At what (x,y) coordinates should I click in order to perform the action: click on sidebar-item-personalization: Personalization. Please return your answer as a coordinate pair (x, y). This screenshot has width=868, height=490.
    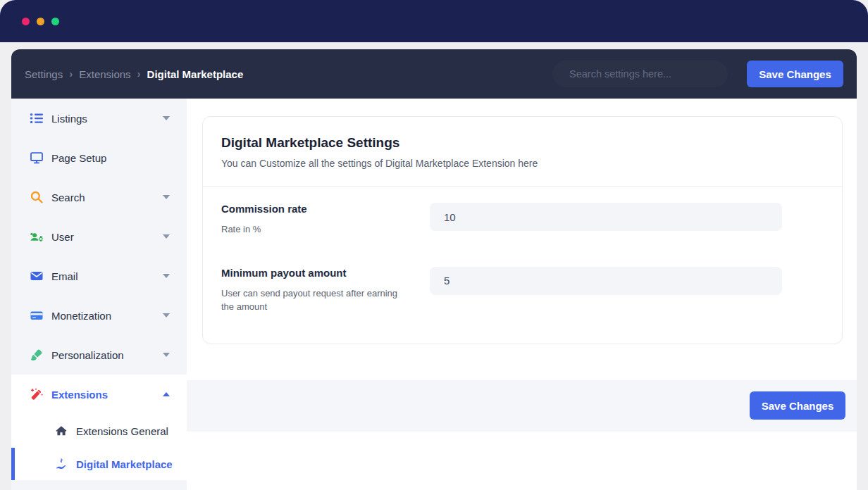
    Looking at the image, I should click on (99, 355).